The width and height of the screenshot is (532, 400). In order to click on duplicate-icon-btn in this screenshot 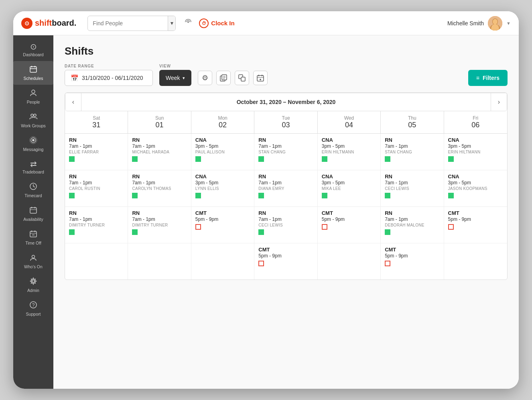, I will do `click(242, 78)`.